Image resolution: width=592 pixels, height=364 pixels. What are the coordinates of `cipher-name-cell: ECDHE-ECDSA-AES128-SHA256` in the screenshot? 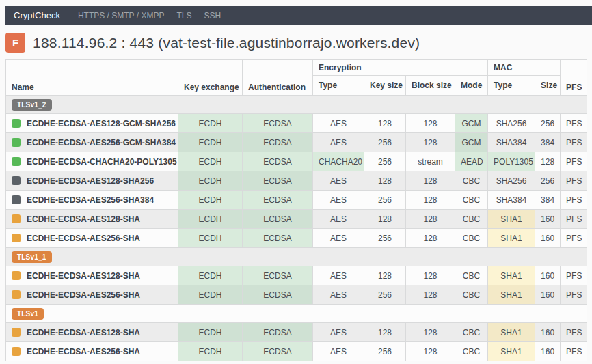 It's located at (92, 181).